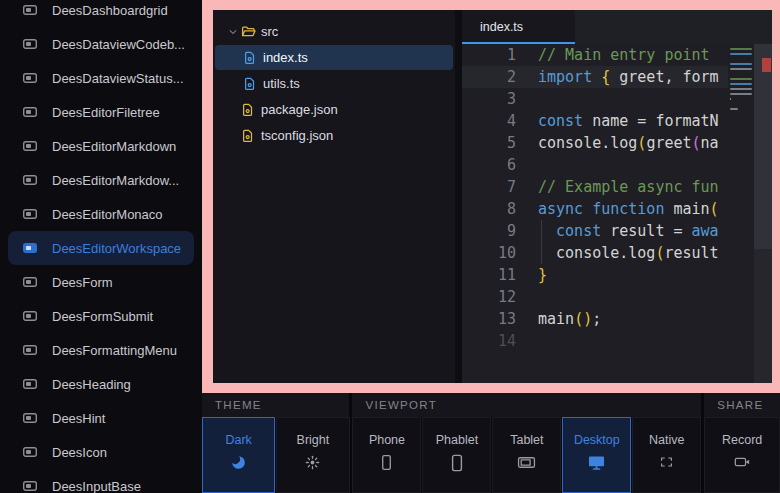 The height and width of the screenshot is (493, 780). What do you see at coordinates (666, 455) in the screenshot?
I see `native-button: Native` at bounding box center [666, 455].